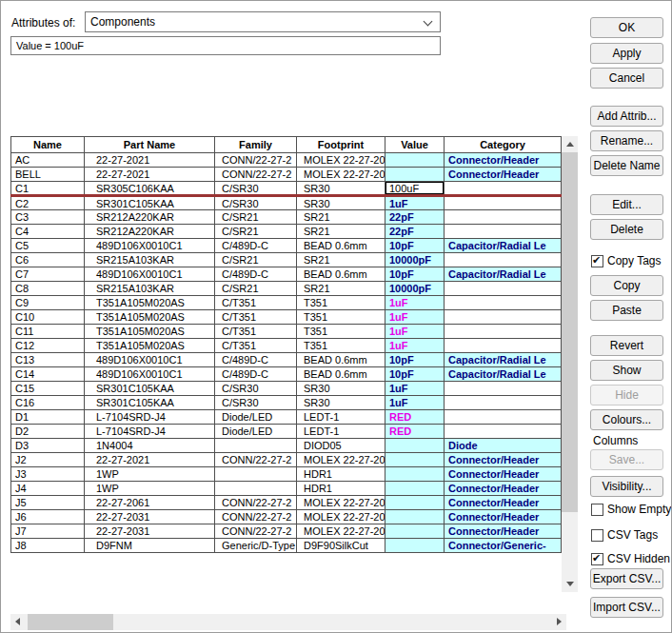  What do you see at coordinates (626, 28) in the screenshot?
I see `ok-button: OK` at bounding box center [626, 28].